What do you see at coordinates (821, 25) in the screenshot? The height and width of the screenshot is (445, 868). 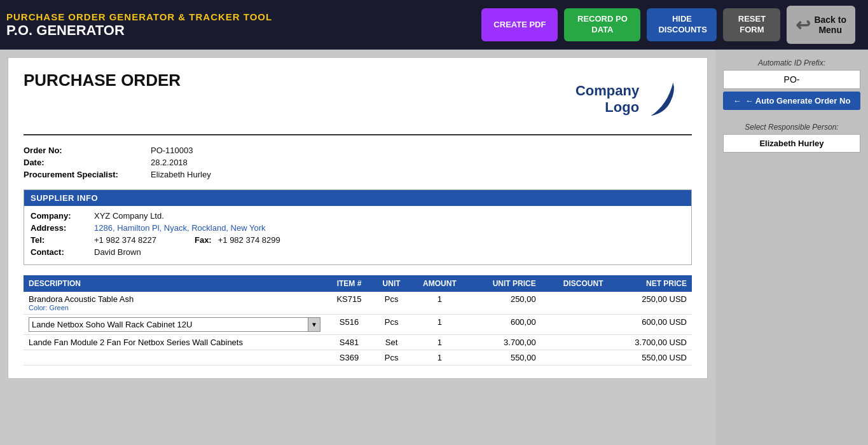 I see `back-to-menu-button: ↩ Back toMenu` at bounding box center [821, 25].